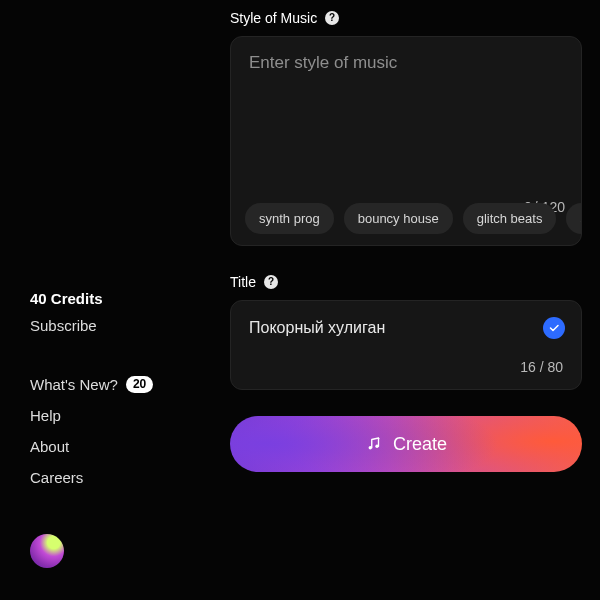  Describe the element at coordinates (92, 388) in the screenshot. I see `sidebar: 40 Credits Subscribe What's New? 20 Help…` at that location.